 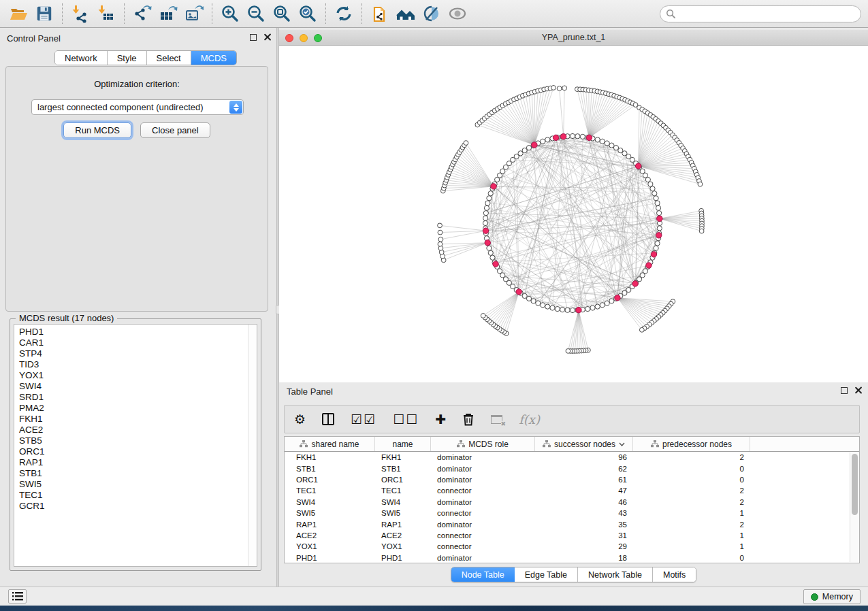 I want to click on cell-mcds-role: dominator, so click(x=483, y=480).